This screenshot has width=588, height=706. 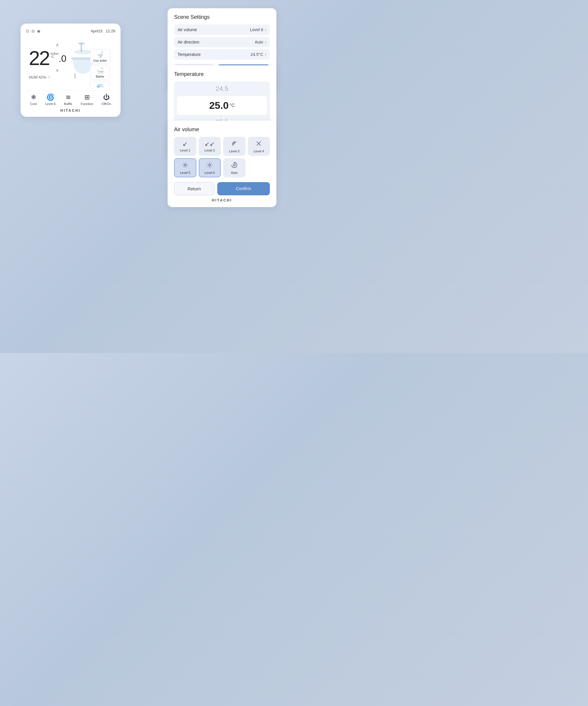 What do you see at coordinates (244, 189) in the screenshot?
I see `air-volume-confirm-button: Confirm` at bounding box center [244, 189].